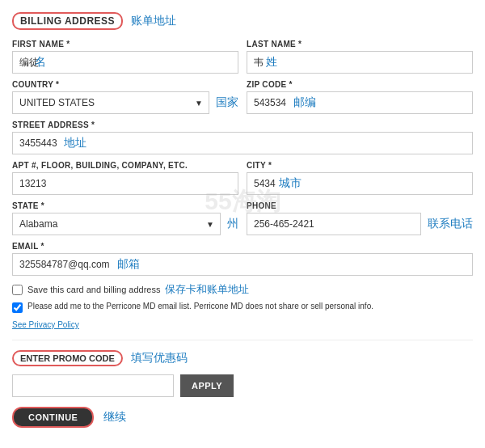  I want to click on name-row: FIRST NAME * 名 LAST NAME * 姓, so click(242, 57).